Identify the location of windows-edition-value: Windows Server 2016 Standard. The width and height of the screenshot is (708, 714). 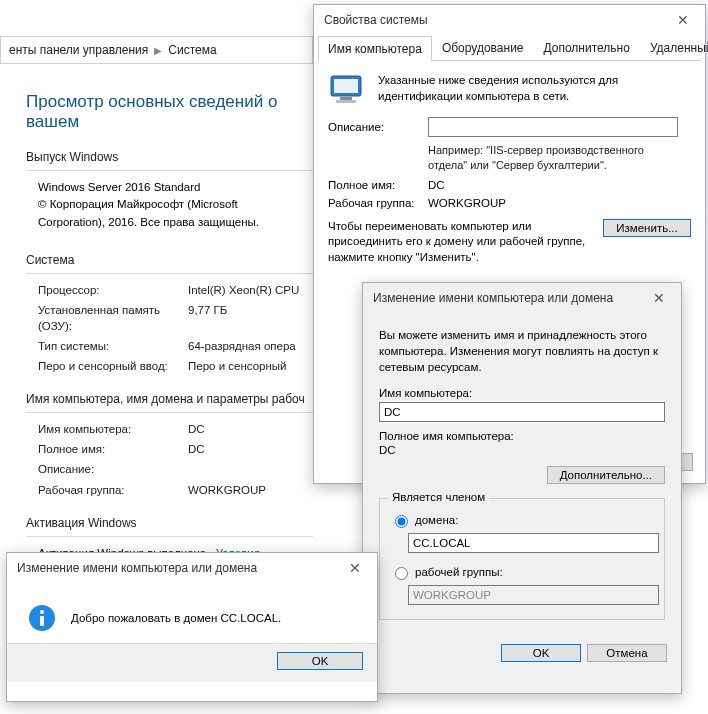
(176, 188).